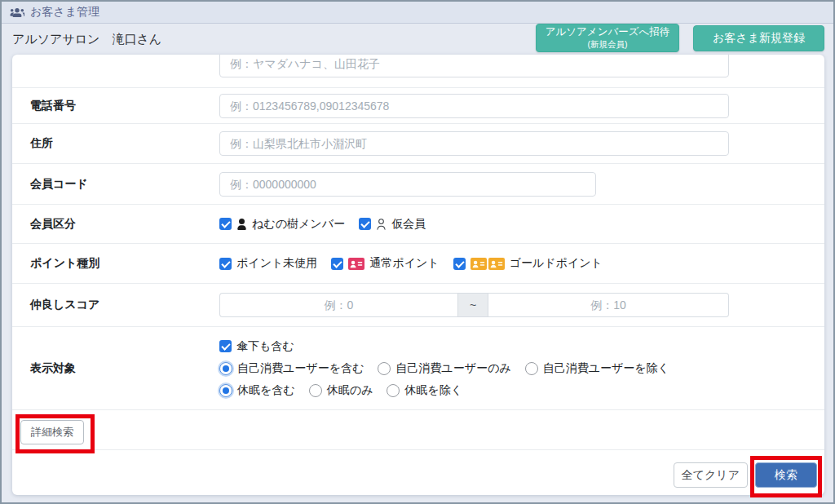  Describe the element at coordinates (351, 391) in the screenshot. I see `radio-label: 休眠のみ` at that location.